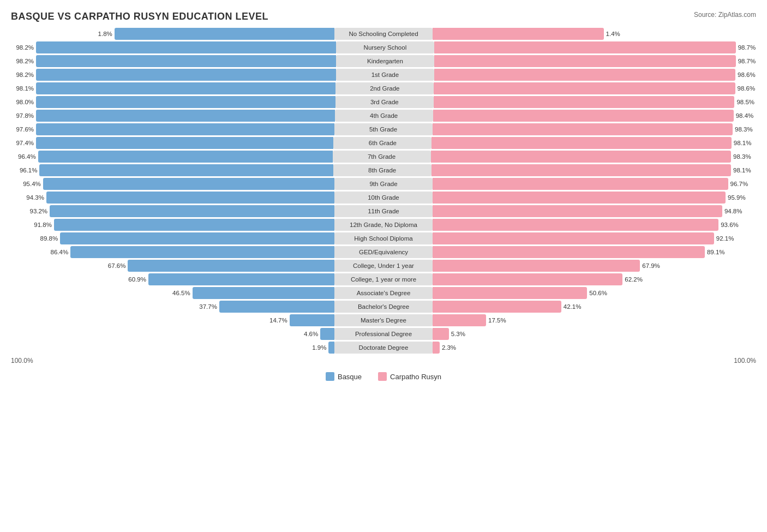 The height and width of the screenshot is (532, 767). Describe the element at coordinates (384, 307) in the screenshot. I see `education-label: Bachelor's Degree` at that location.